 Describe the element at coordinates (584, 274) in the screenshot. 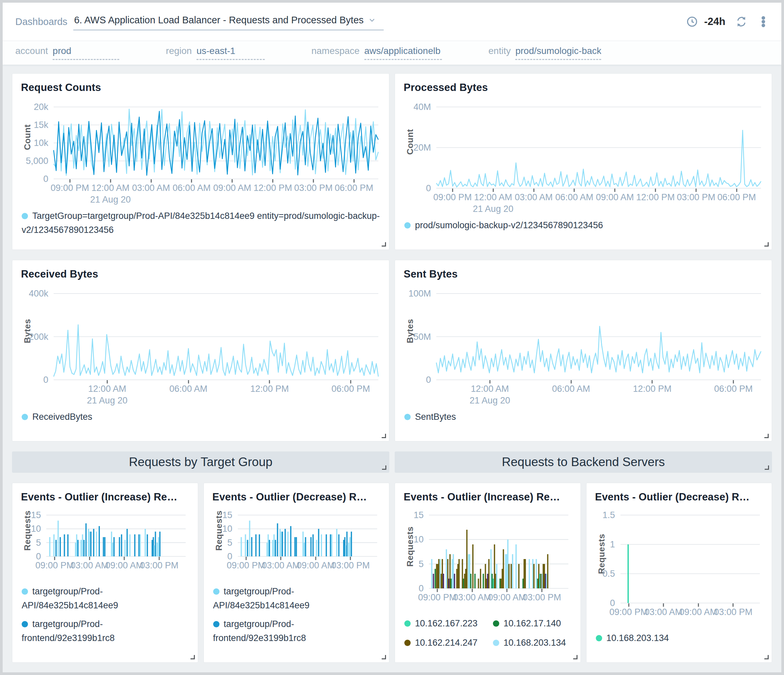

I see `panel-title: Sent Bytes` at that location.